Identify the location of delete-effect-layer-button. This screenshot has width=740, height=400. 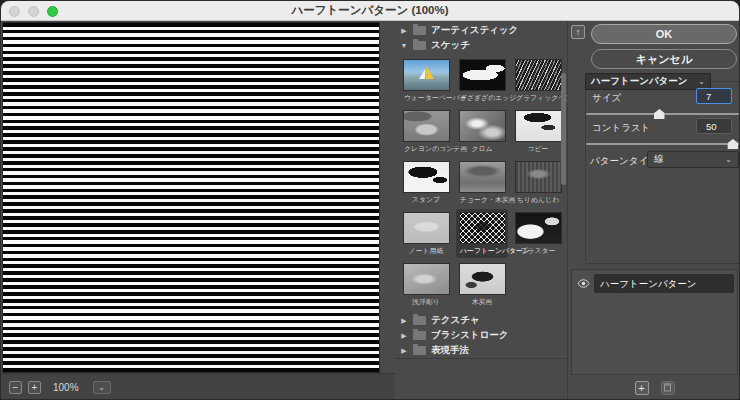
(668, 388).